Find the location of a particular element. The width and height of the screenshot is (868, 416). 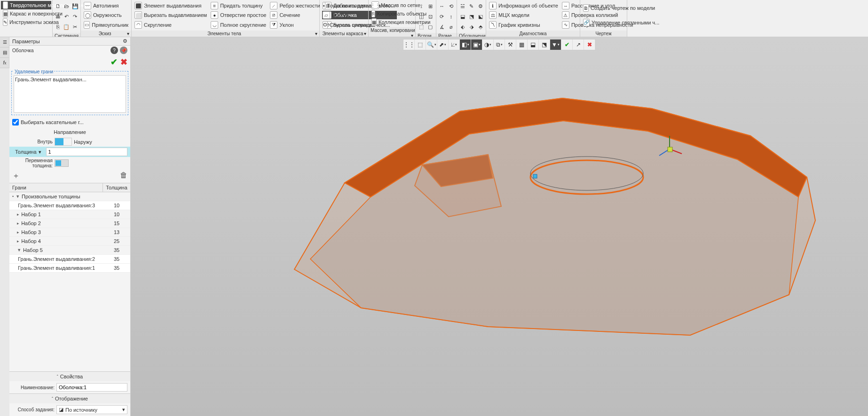

cmd-section: ⧄Сечение is located at coordinates (295, 15).